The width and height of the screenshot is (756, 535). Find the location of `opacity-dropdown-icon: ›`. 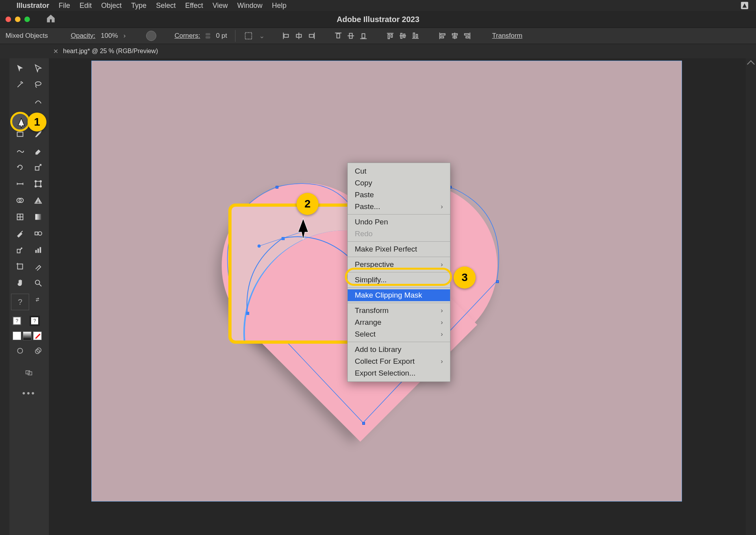

opacity-dropdown-icon: › is located at coordinates (125, 36).